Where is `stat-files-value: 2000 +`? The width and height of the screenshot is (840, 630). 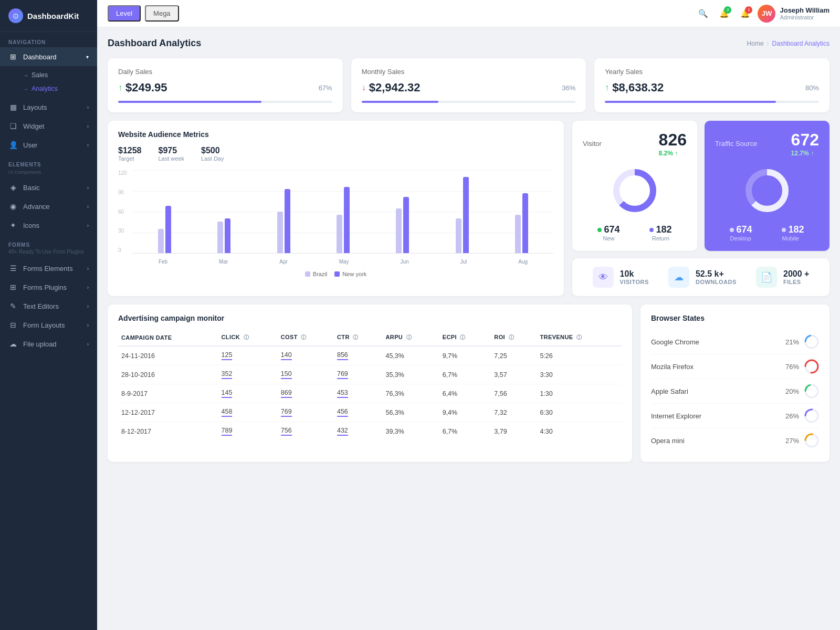
stat-files-value: 2000 + is located at coordinates (796, 274).